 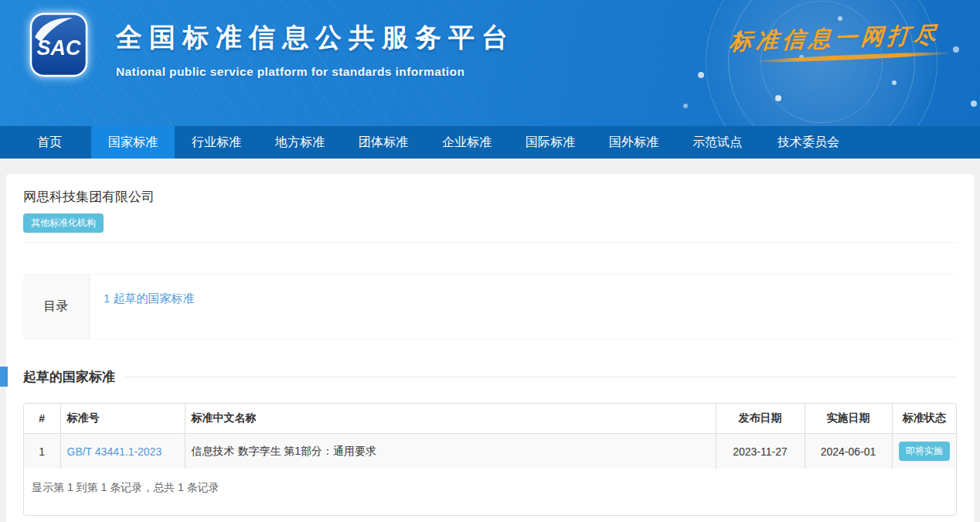 I want to click on header-dots-decoration, so click(x=2, y=2).